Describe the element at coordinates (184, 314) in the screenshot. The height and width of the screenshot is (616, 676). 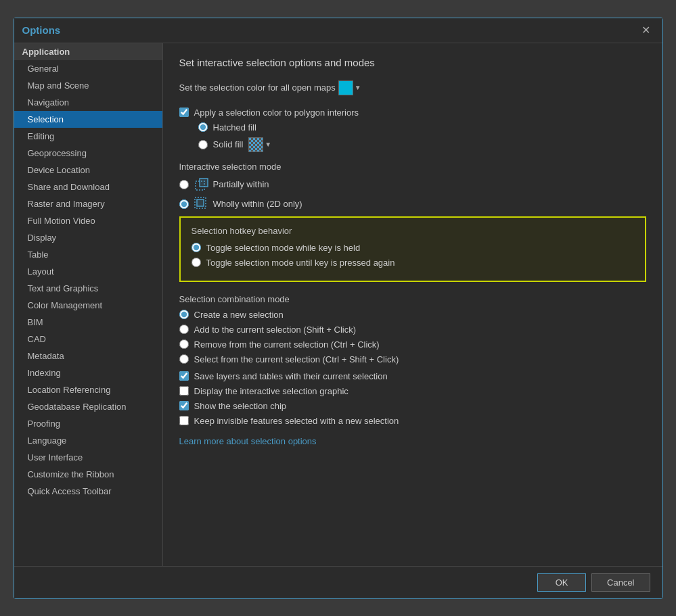
I see `combo-option0-radio` at that location.